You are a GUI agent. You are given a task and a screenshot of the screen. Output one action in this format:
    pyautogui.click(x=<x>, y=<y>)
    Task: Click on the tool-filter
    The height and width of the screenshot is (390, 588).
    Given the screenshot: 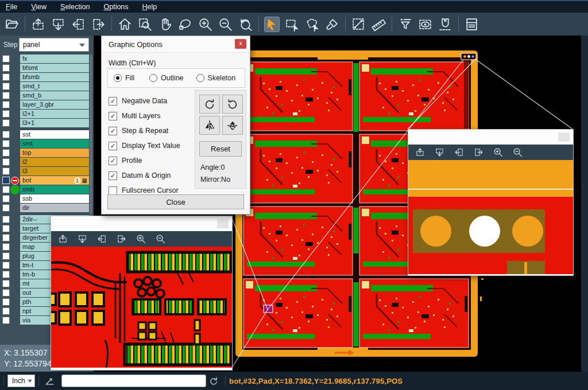 What is the action you would take?
    pyautogui.click(x=405, y=24)
    